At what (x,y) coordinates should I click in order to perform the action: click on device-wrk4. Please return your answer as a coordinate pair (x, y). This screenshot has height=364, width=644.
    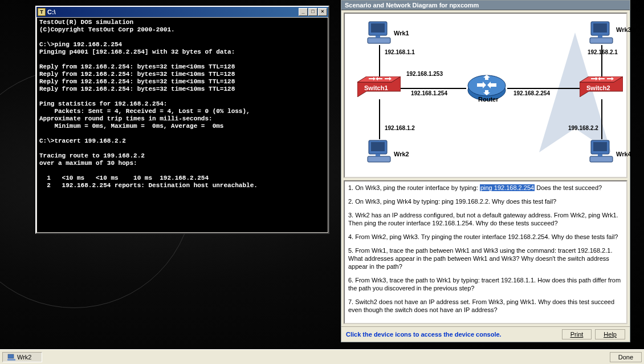
    Looking at the image, I should click on (601, 152).